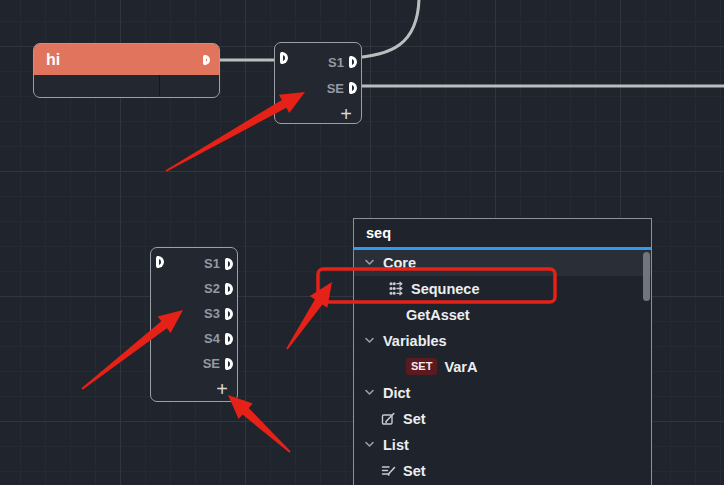  Describe the element at coordinates (124, 60) in the screenshot. I see `node-title: hi` at that location.